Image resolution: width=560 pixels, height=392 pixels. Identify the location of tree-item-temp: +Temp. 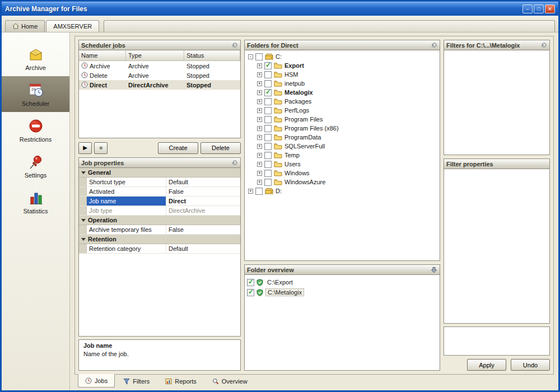
(342, 155).